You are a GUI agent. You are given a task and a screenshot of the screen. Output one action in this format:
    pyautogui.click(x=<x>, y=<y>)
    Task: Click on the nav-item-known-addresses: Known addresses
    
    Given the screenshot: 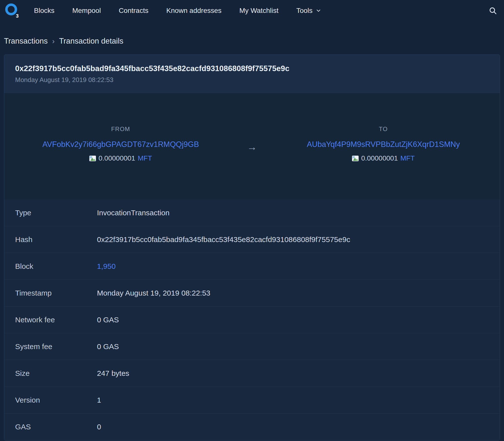 What is the action you would take?
    pyautogui.click(x=194, y=11)
    